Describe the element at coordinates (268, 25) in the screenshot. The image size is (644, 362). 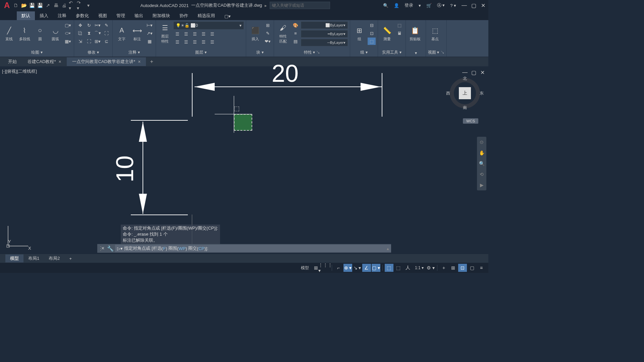
I see `create-block-icon: ⊞` at that location.